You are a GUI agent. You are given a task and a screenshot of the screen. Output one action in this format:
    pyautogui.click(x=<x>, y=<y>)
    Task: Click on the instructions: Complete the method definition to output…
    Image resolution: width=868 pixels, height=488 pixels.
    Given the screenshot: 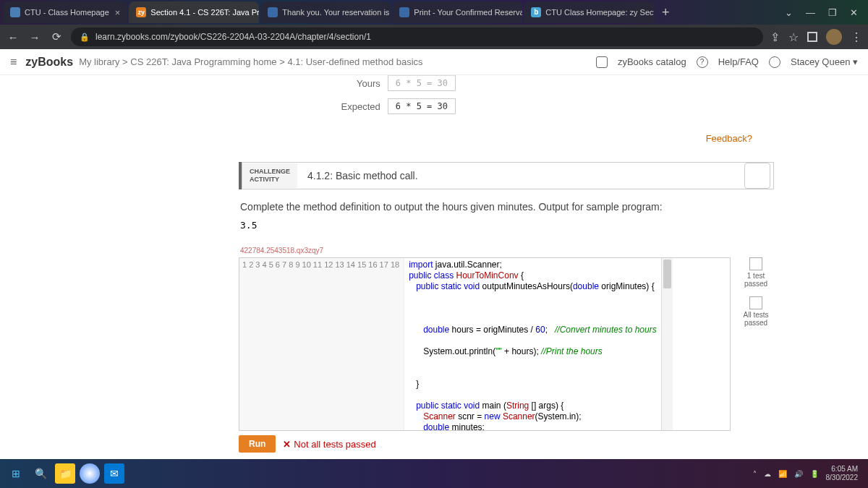 What is the action you would take?
    pyautogui.click(x=507, y=207)
    